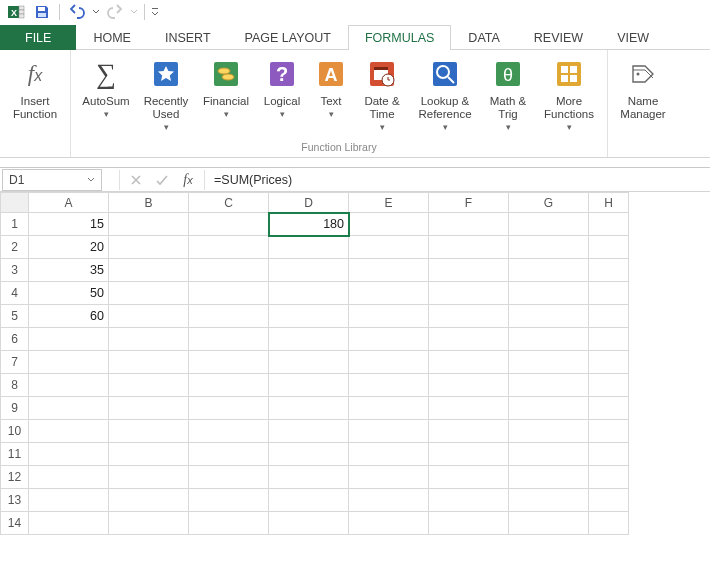 Image resolution: width=710 pixels, height=577 pixels. Describe the element at coordinates (469, 500) in the screenshot. I see `cell-F13` at that location.